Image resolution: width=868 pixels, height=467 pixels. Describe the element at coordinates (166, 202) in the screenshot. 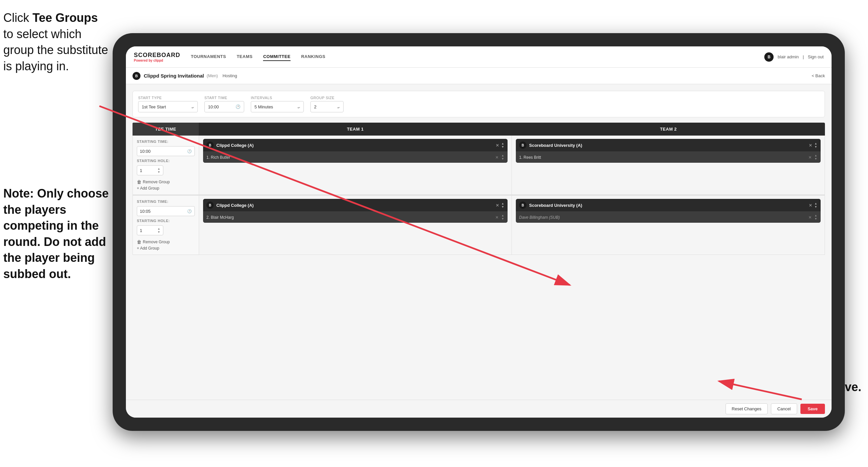

I see `starting-time-label-2: STARTING TIME:` at that location.